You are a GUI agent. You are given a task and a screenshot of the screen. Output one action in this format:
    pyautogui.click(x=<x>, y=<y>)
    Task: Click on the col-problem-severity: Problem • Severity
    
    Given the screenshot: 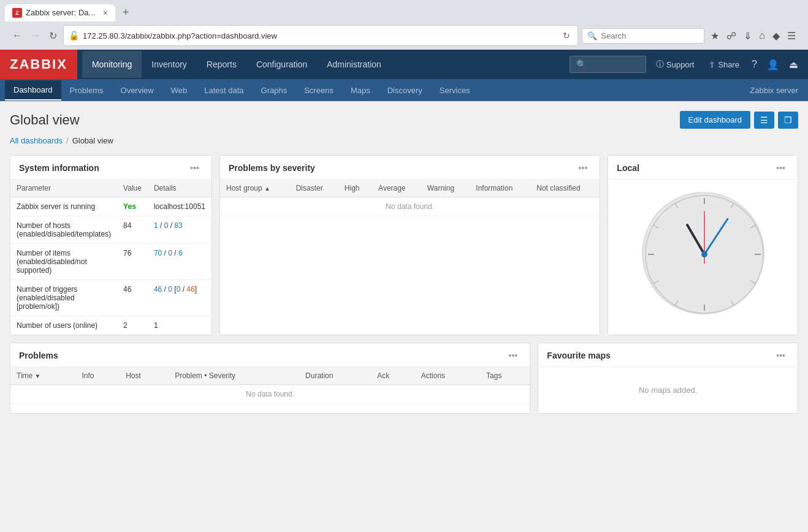 What is the action you would take?
    pyautogui.click(x=234, y=376)
    